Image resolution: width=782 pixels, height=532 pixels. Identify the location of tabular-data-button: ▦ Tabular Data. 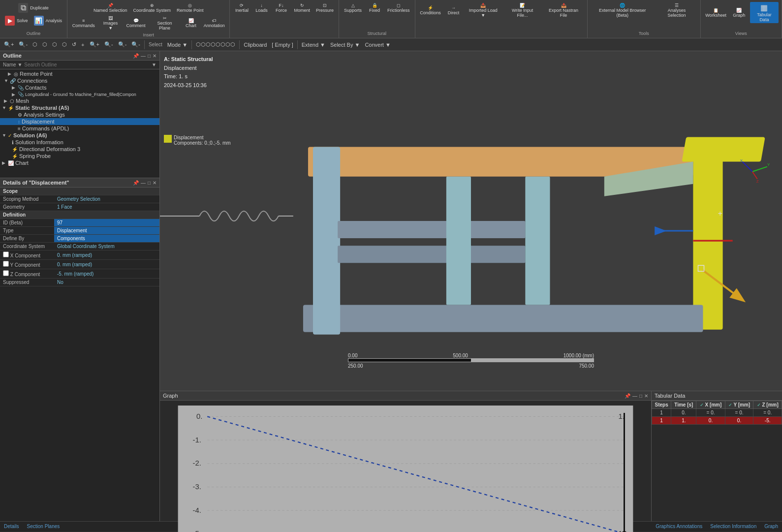
(764, 13).